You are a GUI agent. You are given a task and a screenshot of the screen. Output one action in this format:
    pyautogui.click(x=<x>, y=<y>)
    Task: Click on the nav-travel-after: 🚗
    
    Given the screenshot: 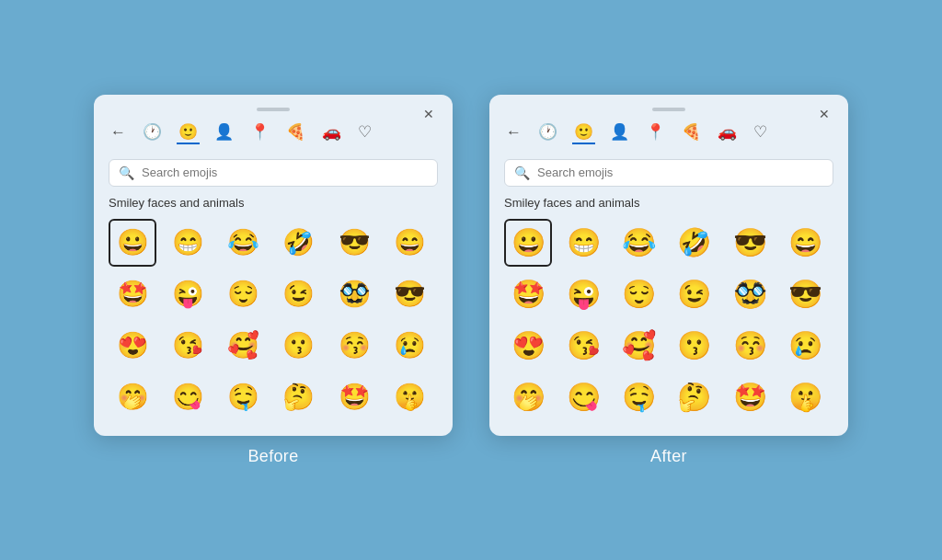 What is the action you would take?
    pyautogui.click(x=727, y=132)
    